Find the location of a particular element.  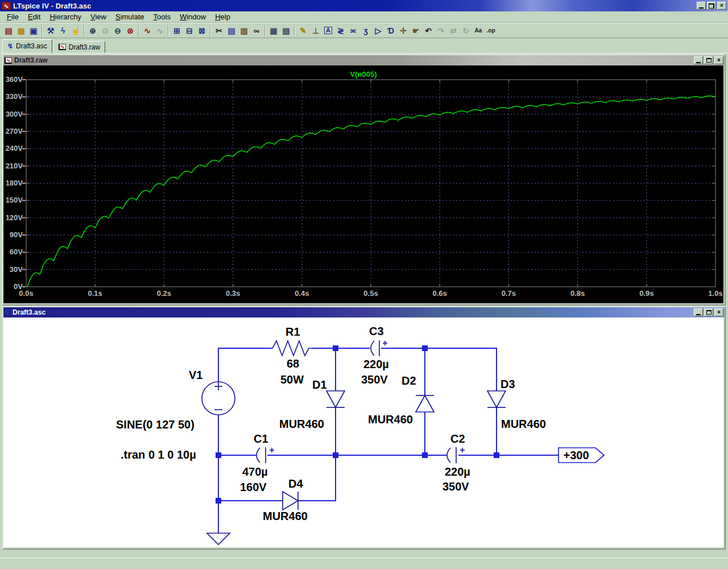

label-c2-ref: C2 is located at coordinates (458, 439).